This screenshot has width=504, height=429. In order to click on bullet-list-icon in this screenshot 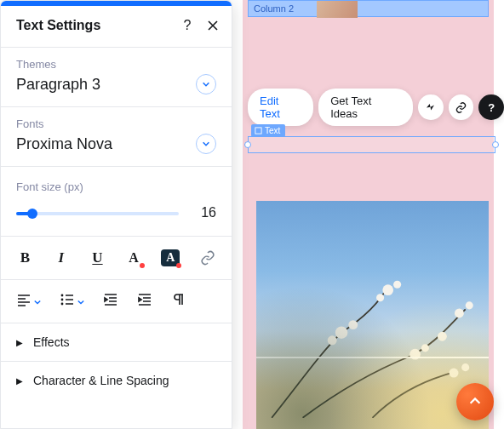, I will do `click(67, 301)`.